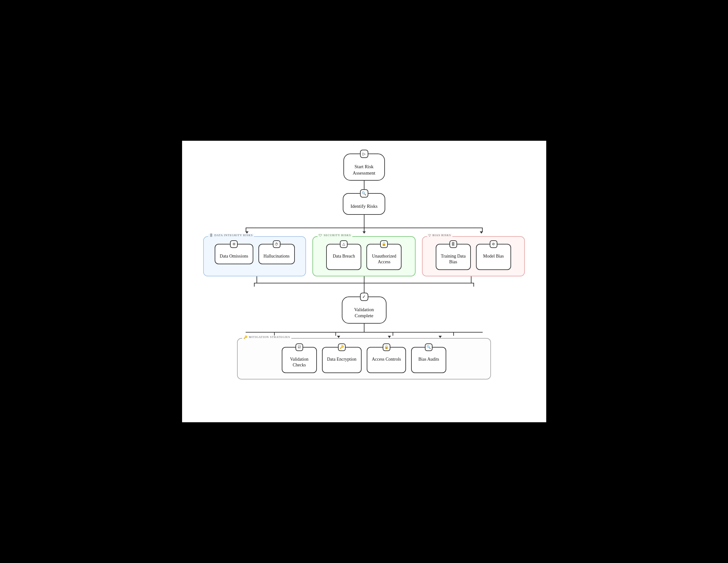  Describe the element at coordinates (364, 313) in the screenshot. I see `validation-complete-label: Validation Complete` at that location.